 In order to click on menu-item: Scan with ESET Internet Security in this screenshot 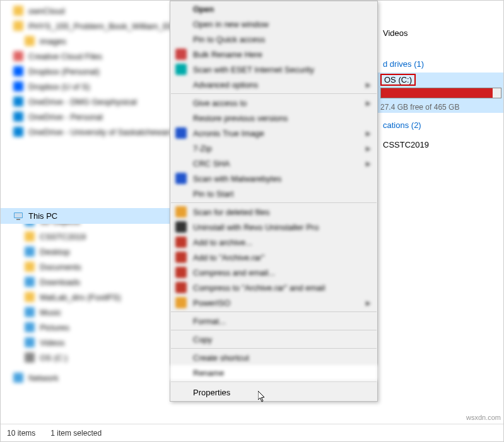, I will do `click(274, 69)`.